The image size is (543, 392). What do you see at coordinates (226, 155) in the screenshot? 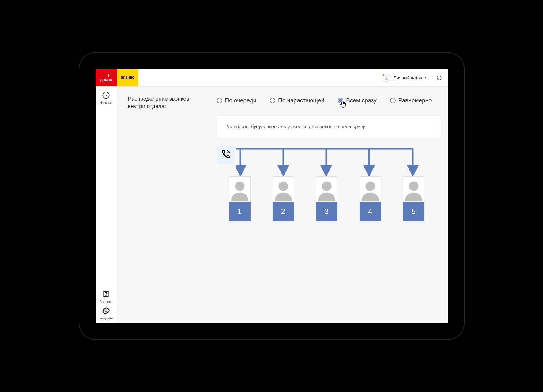
I see `phone-box` at bounding box center [226, 155].